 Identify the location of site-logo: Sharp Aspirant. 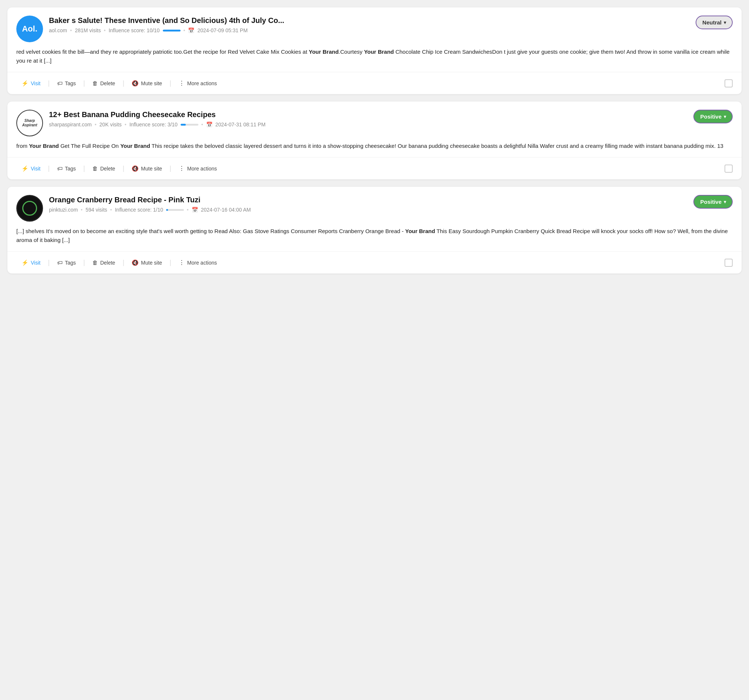
(29, 123).